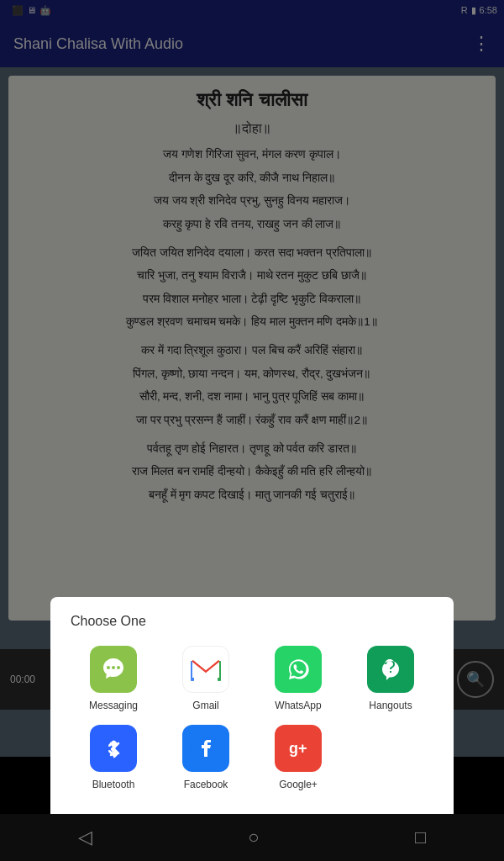 Image resolution: width=504 pixels, height=861 pixels. Describe the element at coordinates (206, 679) in the screenshot. I see `share-gmail: Gmail` at that location.